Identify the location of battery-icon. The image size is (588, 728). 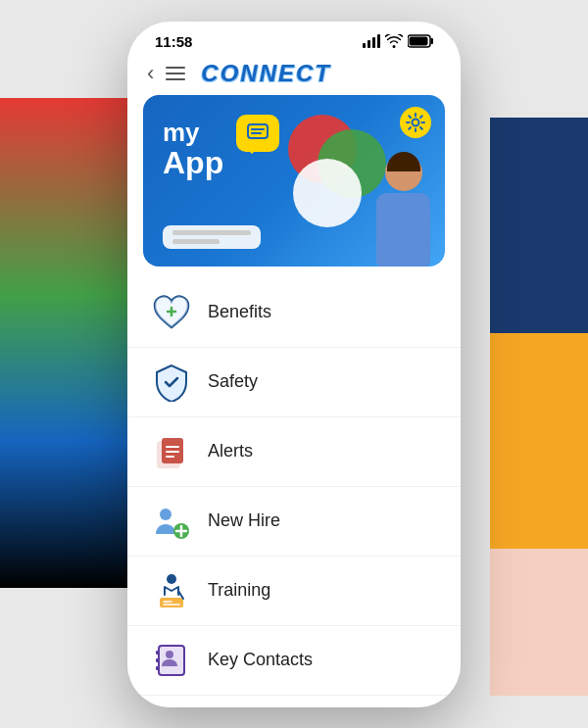
(420, 41).